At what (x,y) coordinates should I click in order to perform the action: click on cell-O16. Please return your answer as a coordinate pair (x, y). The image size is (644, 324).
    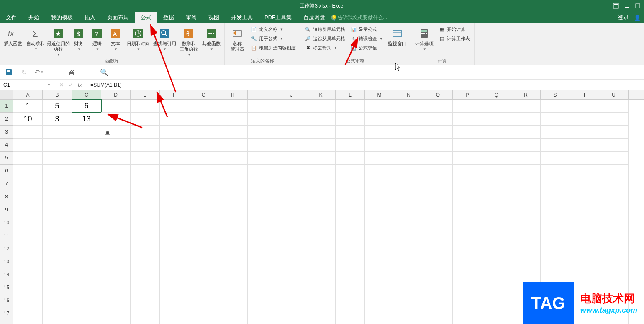
    Looking at the image, I should click on (438, 301).